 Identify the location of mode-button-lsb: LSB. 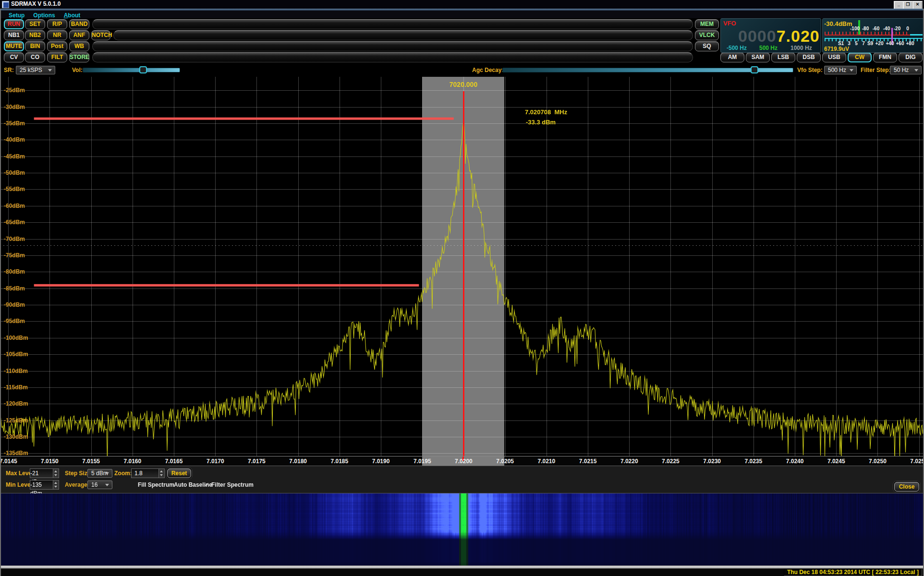
(783, 58).